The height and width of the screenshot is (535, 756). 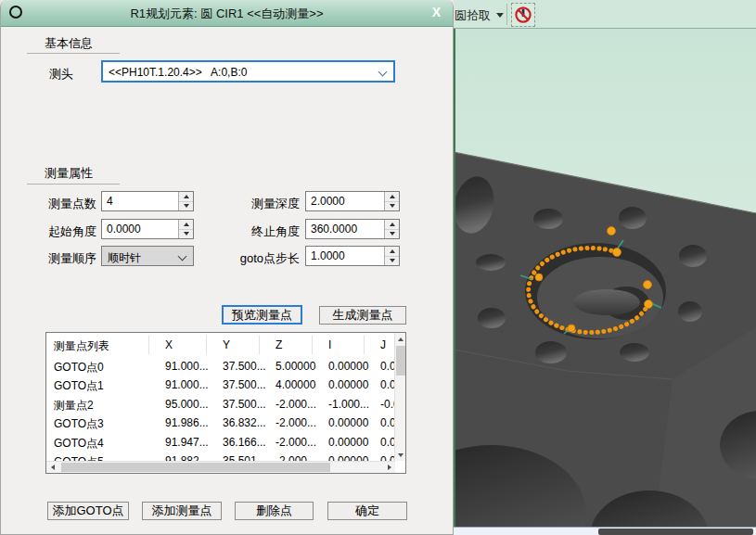 I want to click on preview-points-button: 预览测量点, so click(x=262, y=315).